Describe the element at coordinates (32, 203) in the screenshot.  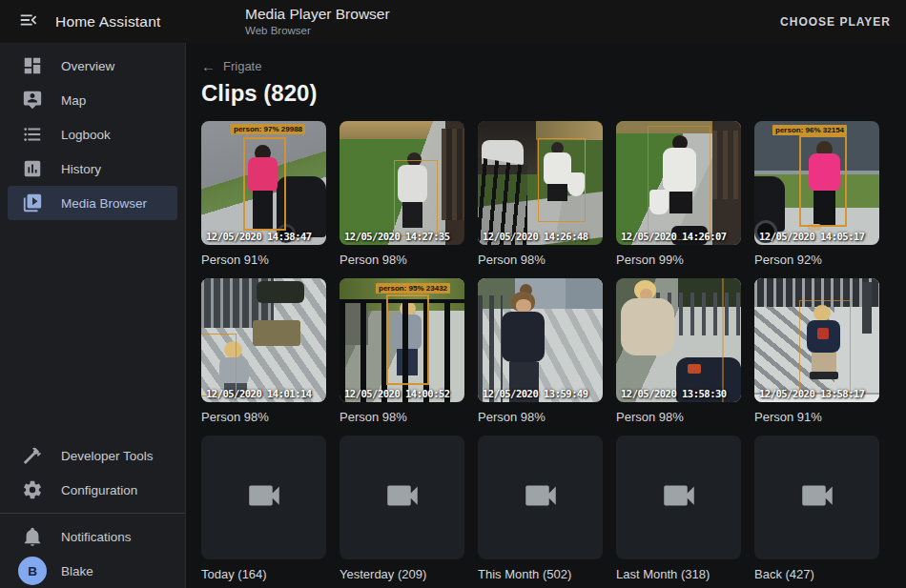
I see `play-box-multiple-icon` at that location.